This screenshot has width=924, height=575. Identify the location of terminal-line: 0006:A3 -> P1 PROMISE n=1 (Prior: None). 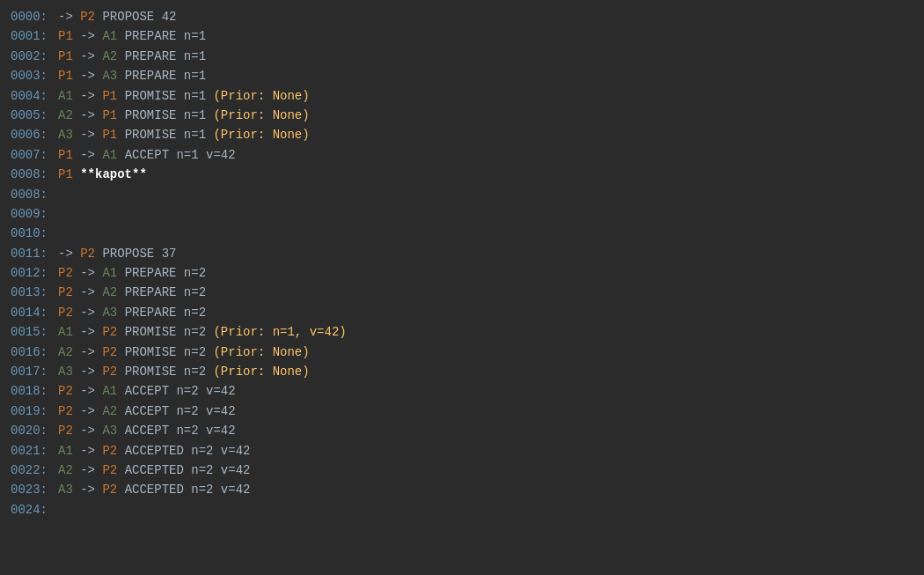
(462, 135).